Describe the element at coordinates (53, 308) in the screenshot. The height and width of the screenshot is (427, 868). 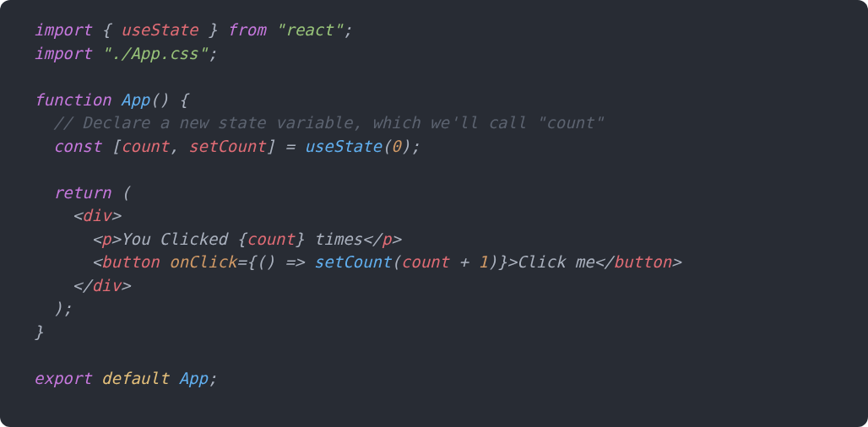
I see `code-line-13: );` at that location.